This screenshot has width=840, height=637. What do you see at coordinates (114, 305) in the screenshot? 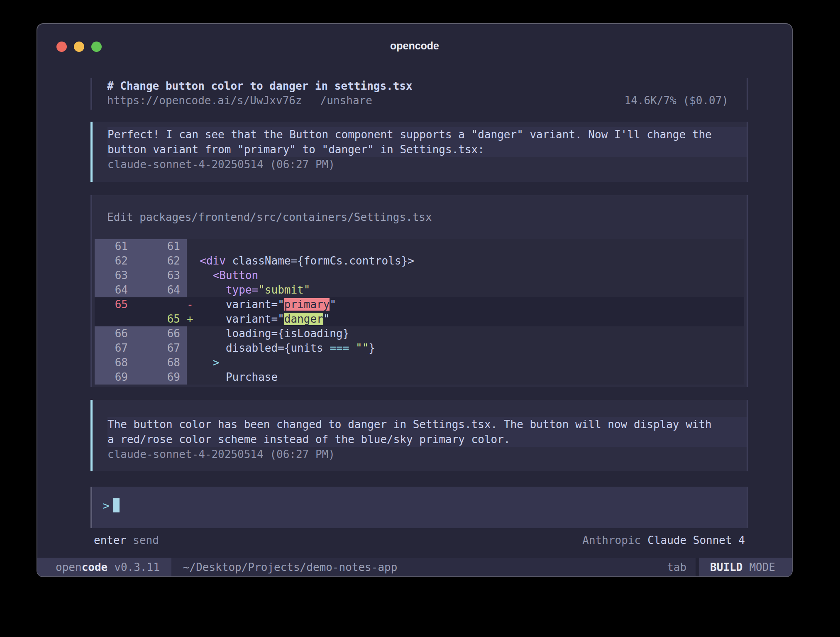
I see `diff-old-lineno: 65` at bounding box center [114, 305].